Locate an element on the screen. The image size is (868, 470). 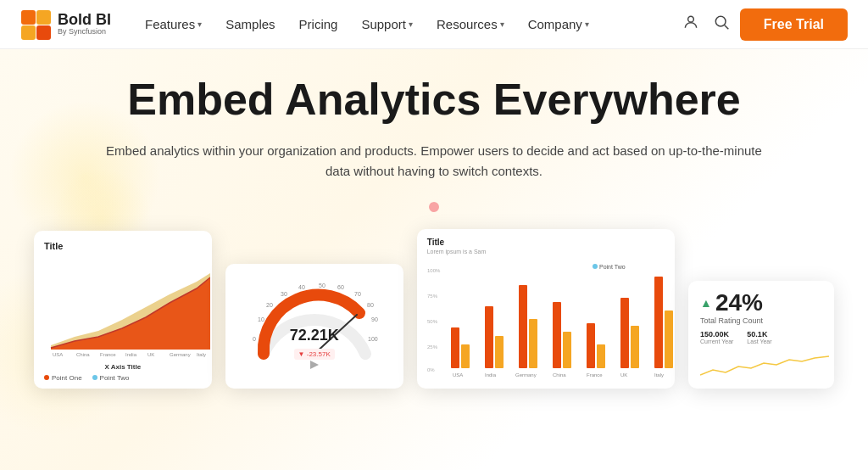
bar-chart-title: Title is located at coordinates (546, 243).